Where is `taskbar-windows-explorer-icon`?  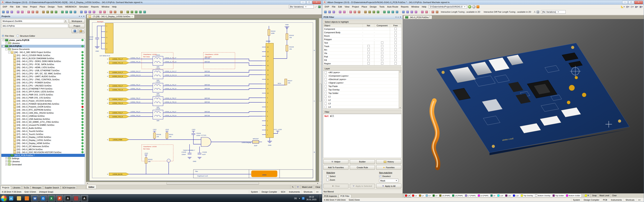 taskbar-windows-explorer-icon is located at coordinates (19, 198).